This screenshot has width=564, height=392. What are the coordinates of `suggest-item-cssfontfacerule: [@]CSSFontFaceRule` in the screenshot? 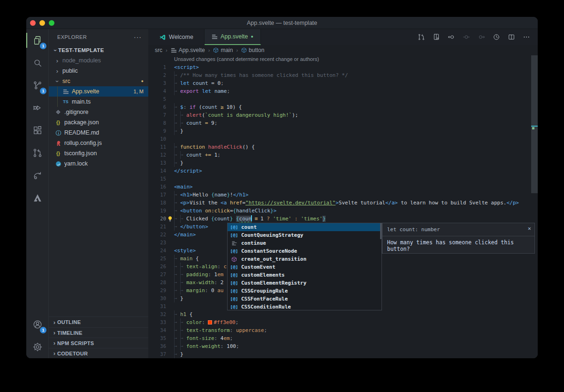 It's located at (305, 299).